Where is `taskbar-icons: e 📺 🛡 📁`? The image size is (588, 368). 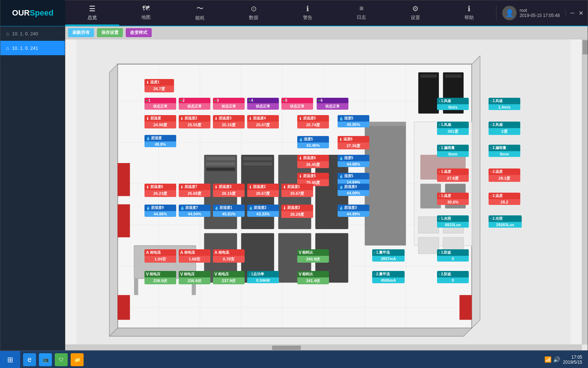
taskbar-icons: e 📺 🛡 📁 is located at coordinates (282, 360).